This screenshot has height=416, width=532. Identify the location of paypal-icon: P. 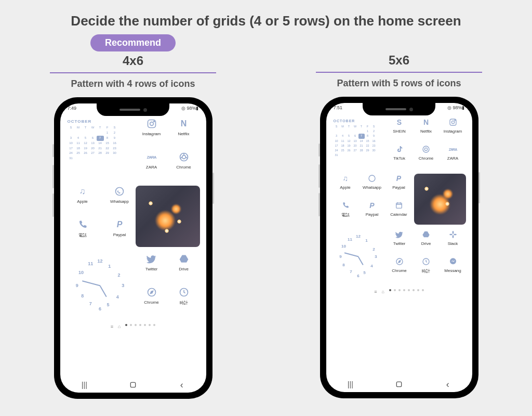
(119, 225).